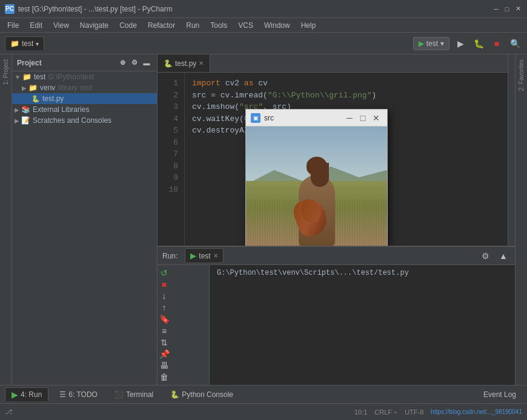 The image size is (527, 420). Describe the element at coordinates (53, 99) in the screenshot. I see `tree-item-label: test.py` at that location.